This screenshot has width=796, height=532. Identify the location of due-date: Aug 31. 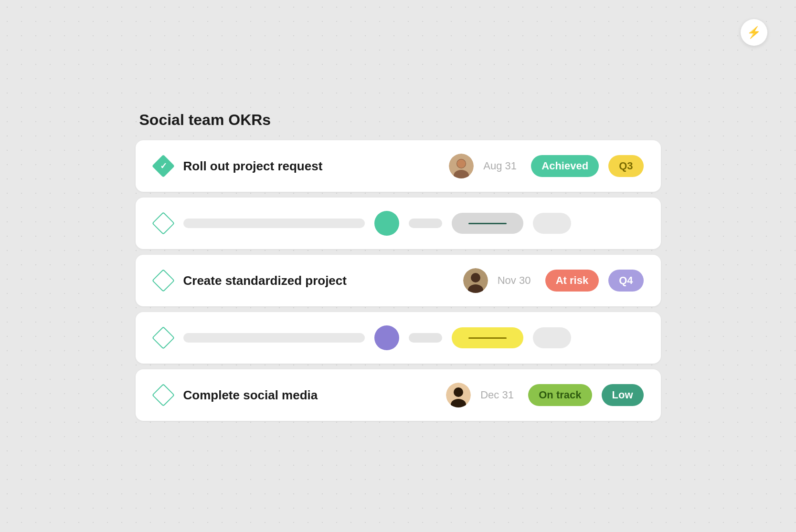
(502, 166).